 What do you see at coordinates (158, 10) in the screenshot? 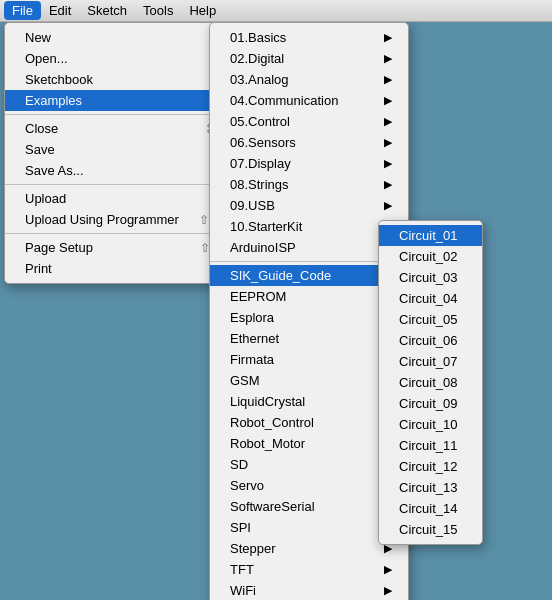
I see `menubar-item-tools: Tools` at bounding box center [158, 10].